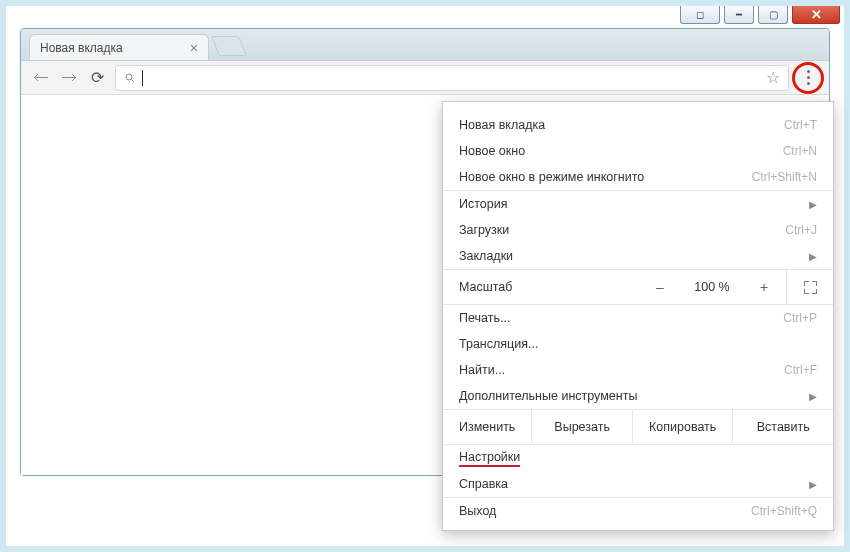  What do you see at coordinates (142, 78) in the screenshot?
I see `text-caret` at bounding box center [142, 78].